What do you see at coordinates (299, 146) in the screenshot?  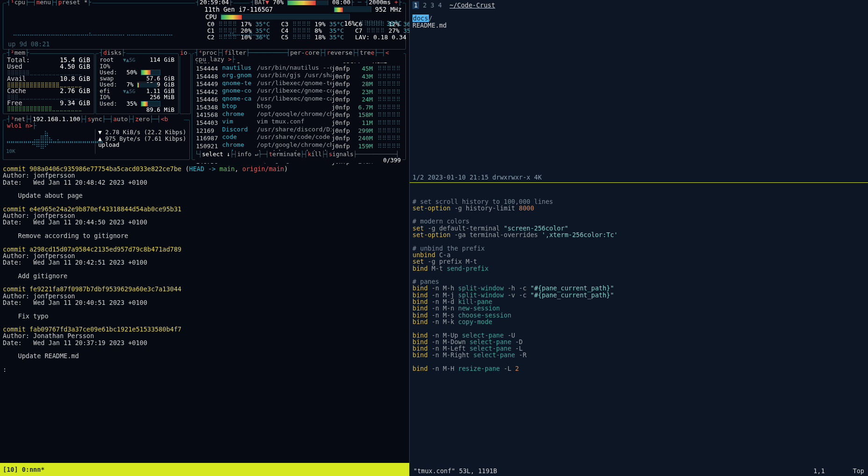 I see `proc-row: 150921chrome/opt/google/chrome/chrj0nfp1…` at bounding box center [299, 146].